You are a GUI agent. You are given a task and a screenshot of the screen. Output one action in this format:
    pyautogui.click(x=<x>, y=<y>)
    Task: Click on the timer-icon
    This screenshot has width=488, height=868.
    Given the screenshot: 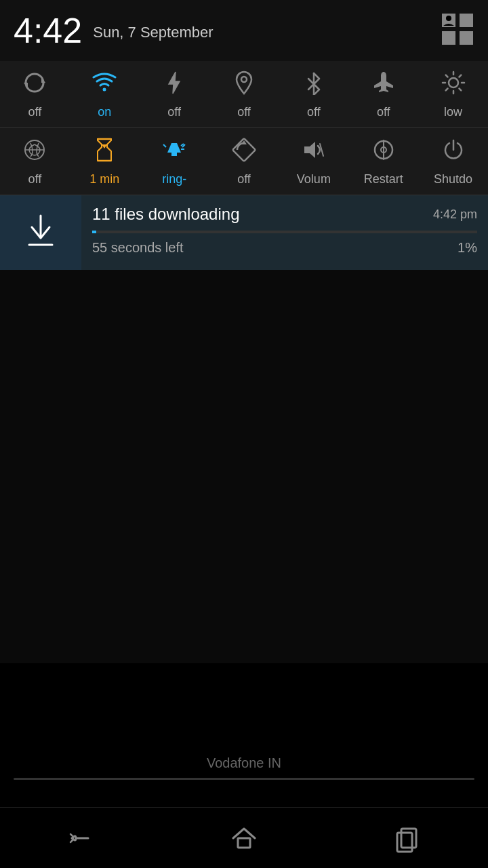 What is the action you would take?
    pyautogui.click(x=104, y=153)
    